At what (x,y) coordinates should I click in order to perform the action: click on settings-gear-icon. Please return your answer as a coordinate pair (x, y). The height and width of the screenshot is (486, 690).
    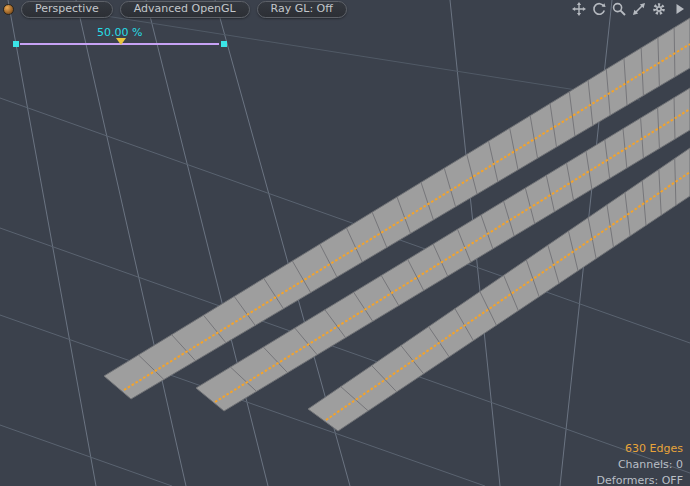
    Looking at the image, I should click on (659, 9).